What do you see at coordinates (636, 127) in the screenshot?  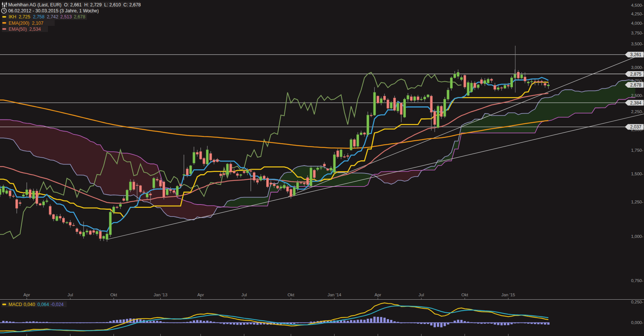 I see `svg-text: 2,037` at bounding box center [636, 127].